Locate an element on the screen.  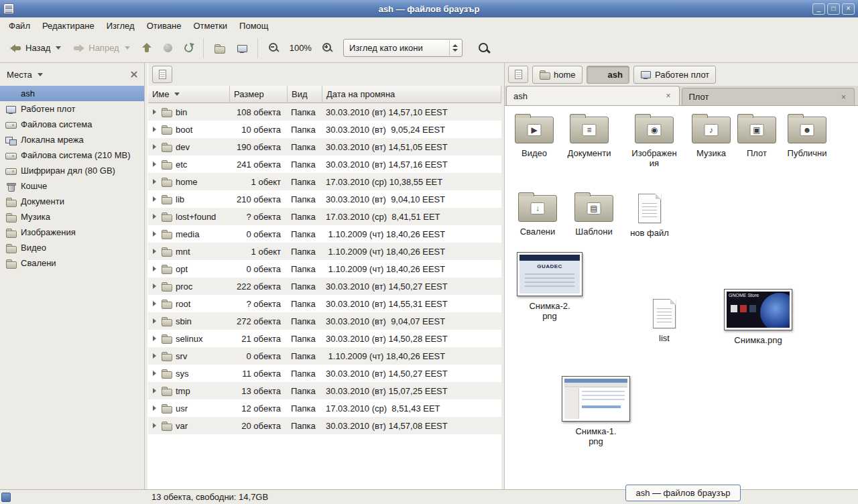
menu-item: Отметки is located at coordinates (210, 25).